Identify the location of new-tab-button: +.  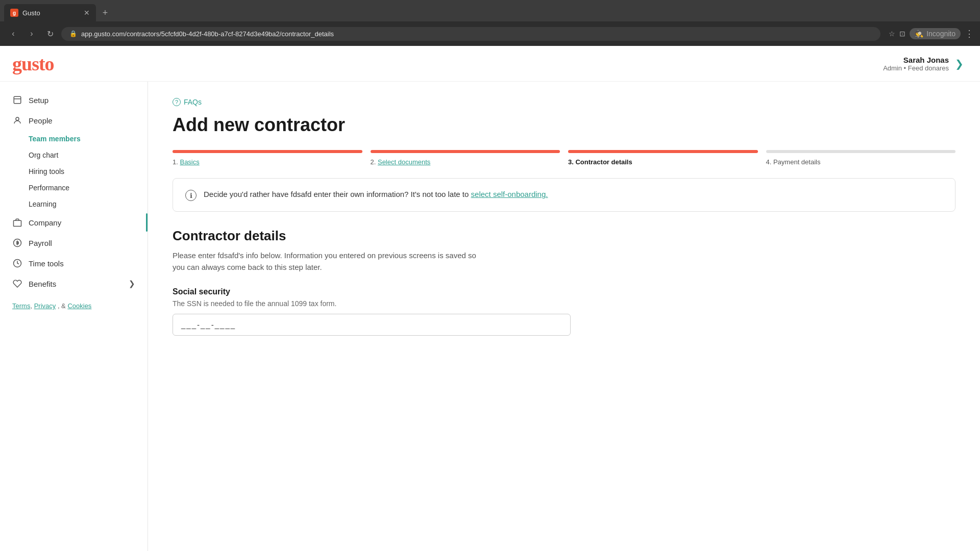
(105, 13).